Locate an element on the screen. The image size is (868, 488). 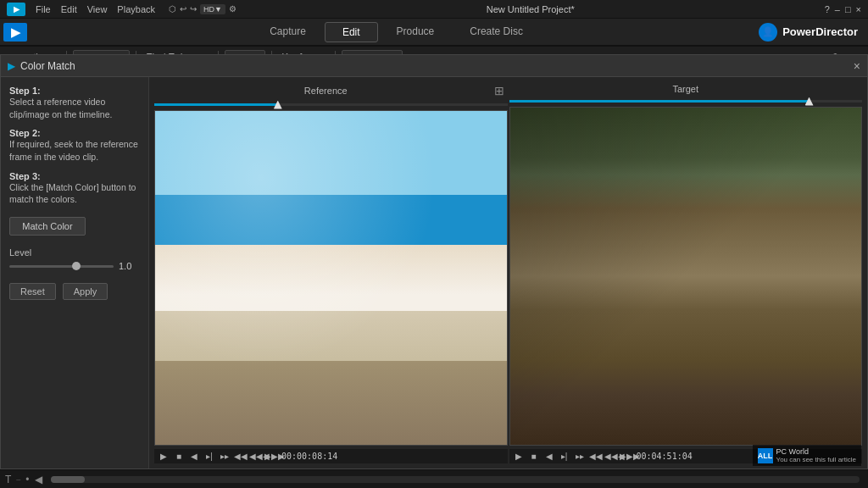
ref-stop-btn: ■ is located at coordinates (179, 456).